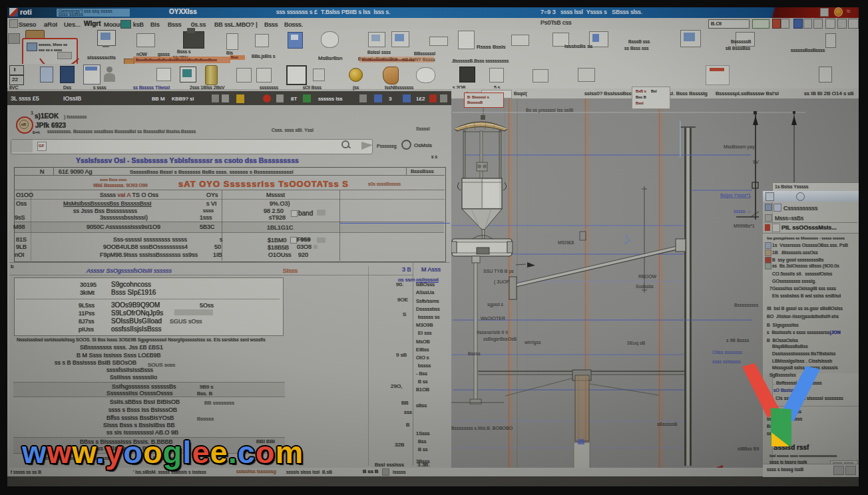  I want to click on svg-text: Bssss, so click(474, 354).